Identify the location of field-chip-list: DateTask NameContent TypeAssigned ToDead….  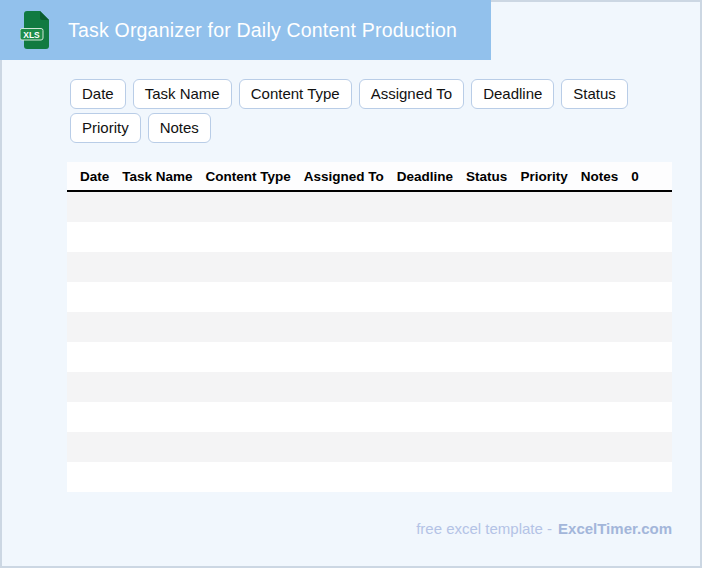
(370, 111).